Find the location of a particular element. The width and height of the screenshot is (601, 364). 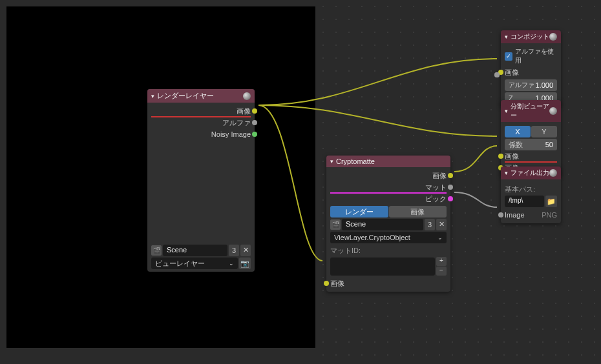

viewlayer-label: ビューレイヤー is located at coordinates (192, 263).